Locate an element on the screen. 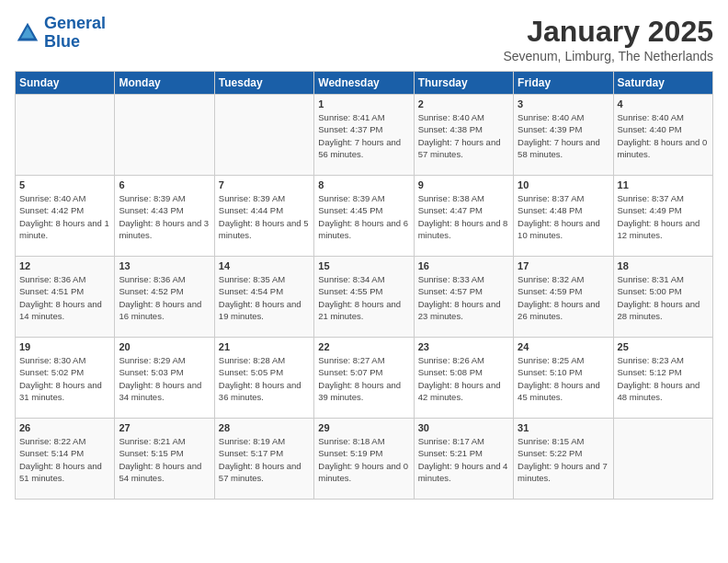 The height and width of the screenshot is (563, 728). day-number: 16 is located at coordinates (463, 266).